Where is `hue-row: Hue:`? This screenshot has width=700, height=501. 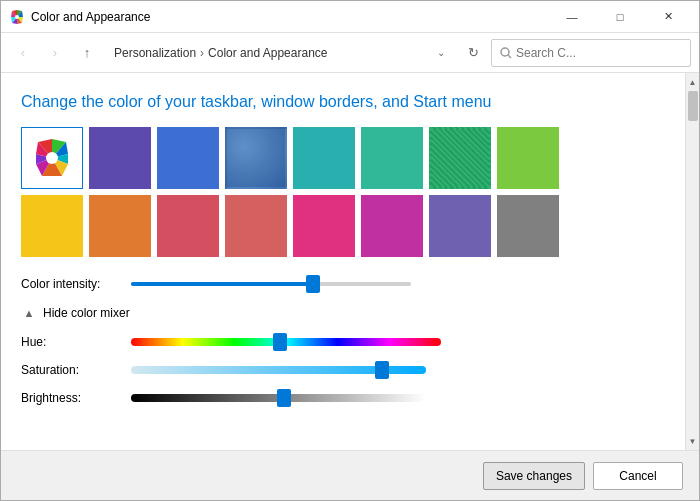
hue-row: Hue: is located at coordinates (343, 342).